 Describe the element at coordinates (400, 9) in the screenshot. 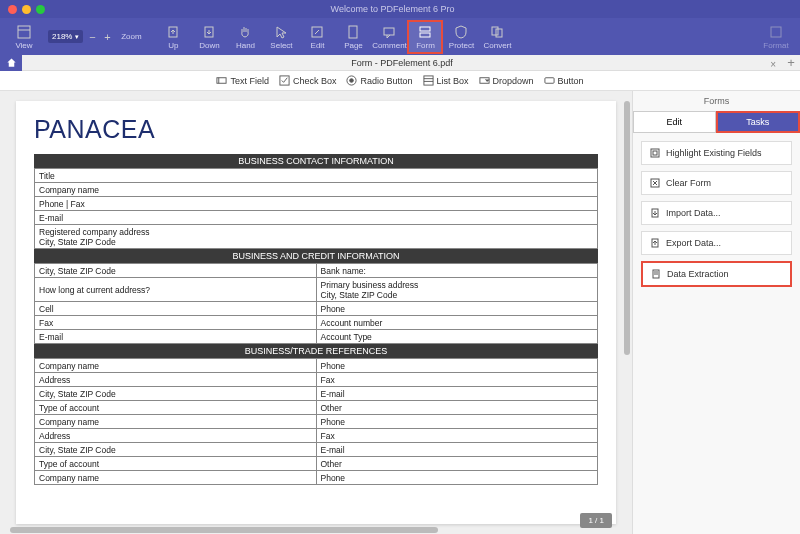

I see `window-titlebar: Welcome to PDFelement 6 Pro` at that location.